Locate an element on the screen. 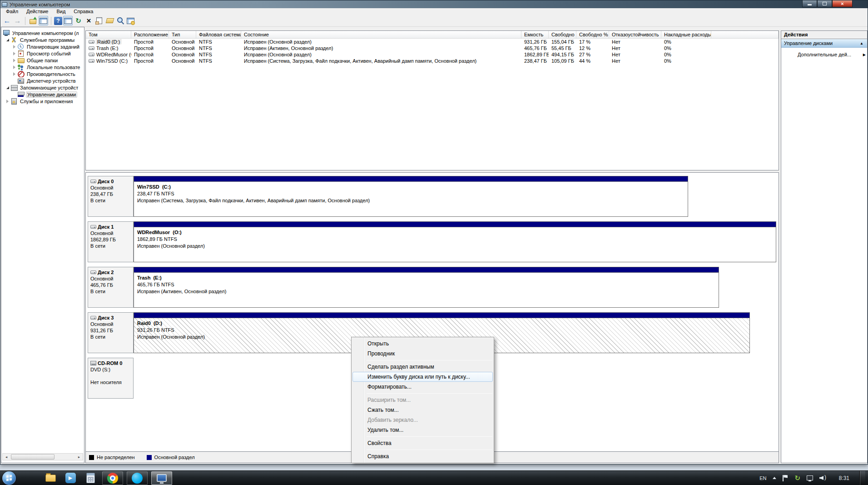  skype-taskbar-button is located at coordinates (137, 478).